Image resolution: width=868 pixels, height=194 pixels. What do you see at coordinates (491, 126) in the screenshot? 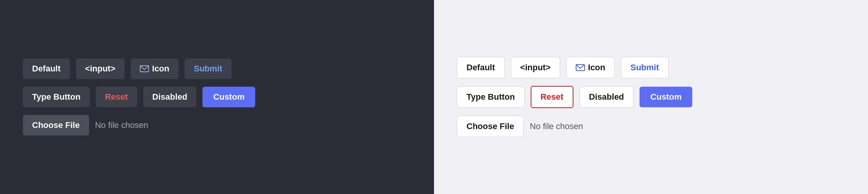
I see `light-choosefile-button: Choose File` at bounding box center [491, 126].